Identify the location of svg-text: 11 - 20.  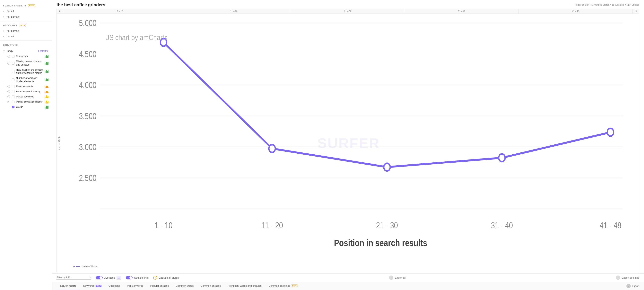
(272, 225).